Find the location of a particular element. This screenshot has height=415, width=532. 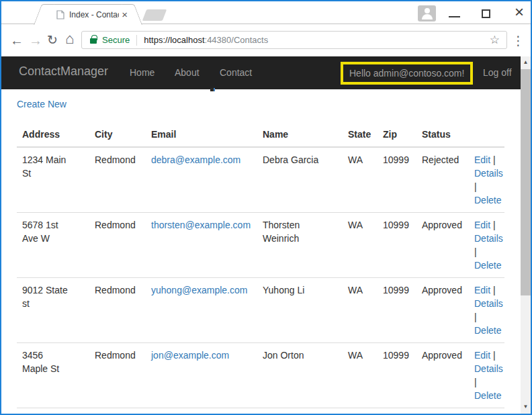

cell-email: debra@example.com is located at coordinates (202, 180).